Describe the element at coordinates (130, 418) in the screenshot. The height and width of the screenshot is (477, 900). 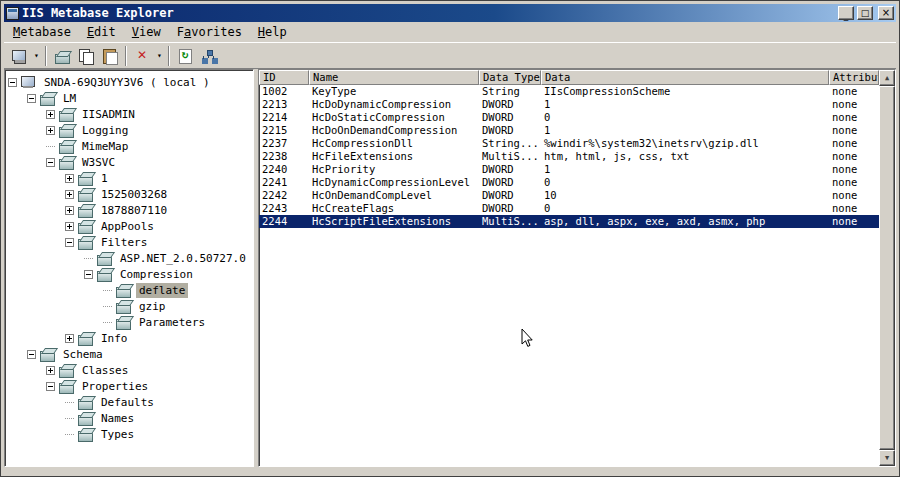
I see `tree-item-names: Names` at that location.